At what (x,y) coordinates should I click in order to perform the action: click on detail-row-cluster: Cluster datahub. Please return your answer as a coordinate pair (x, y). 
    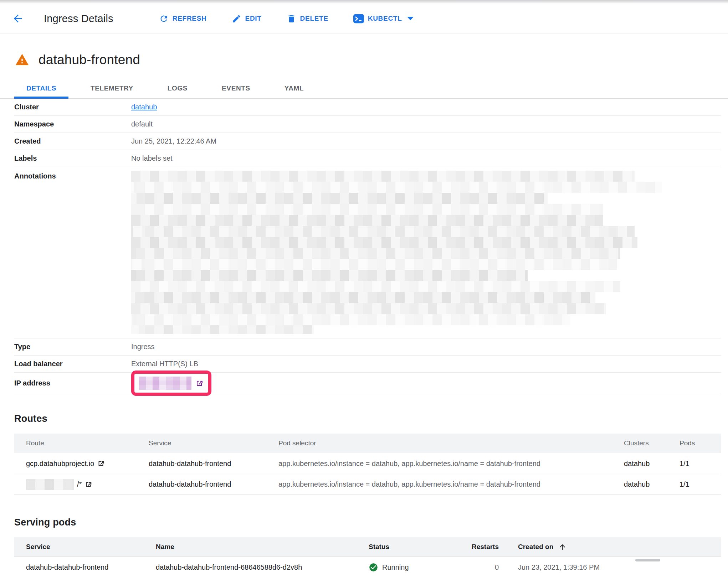
    Looking at the image, I should click on (368, 107).